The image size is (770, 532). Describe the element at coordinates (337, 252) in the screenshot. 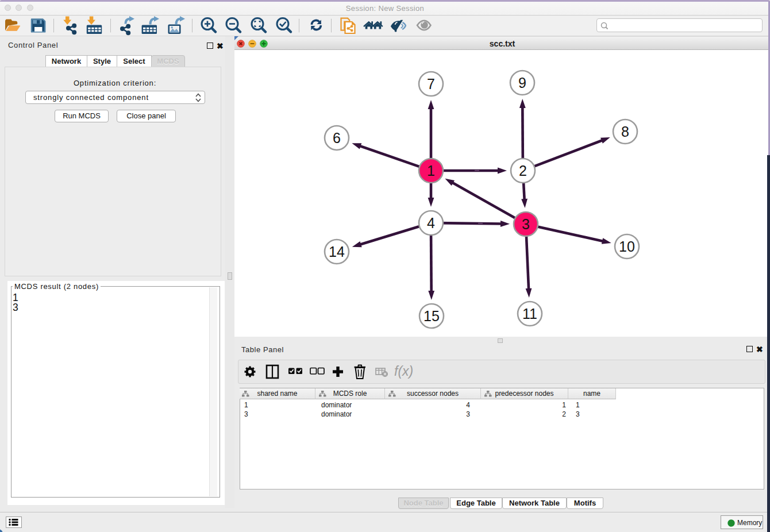

I see `svg-text: 14` at that location.